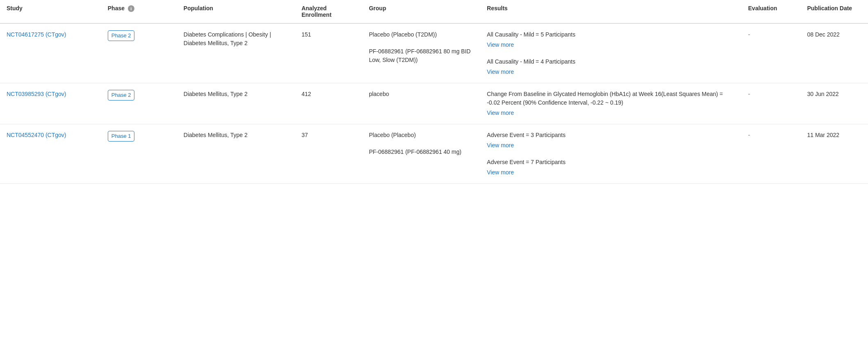 Image resolution: width=868 pixels, height=352 pixels. What do you see at coordinates (421, 94) in the screenshot?
I see `group-subrow: placebo` at bounding box center [421, 94].